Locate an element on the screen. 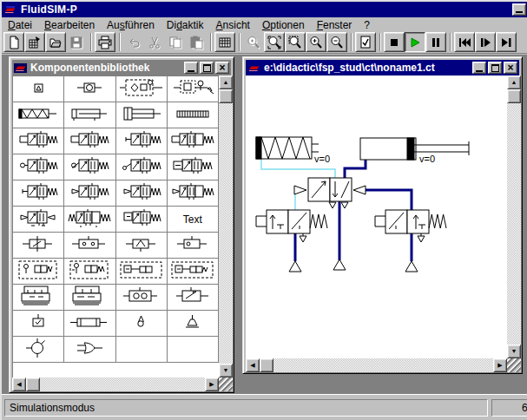  zoom-fit-button is located at coordinates (274, 42).